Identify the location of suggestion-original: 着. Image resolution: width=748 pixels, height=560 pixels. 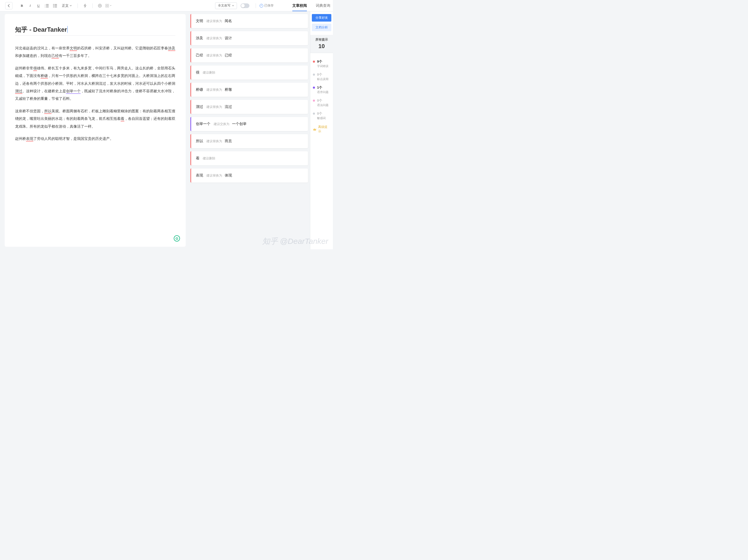
(197, 158).